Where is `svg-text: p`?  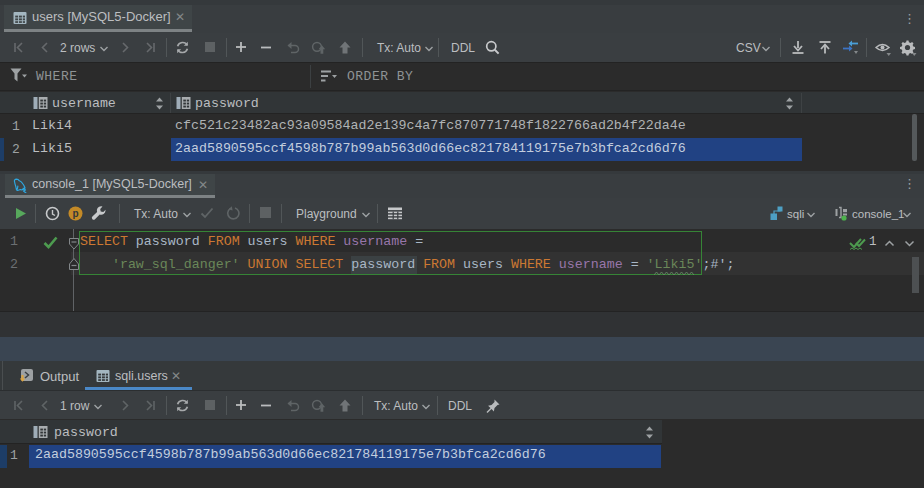 svg-text: p is located at coordinates (75, 214).